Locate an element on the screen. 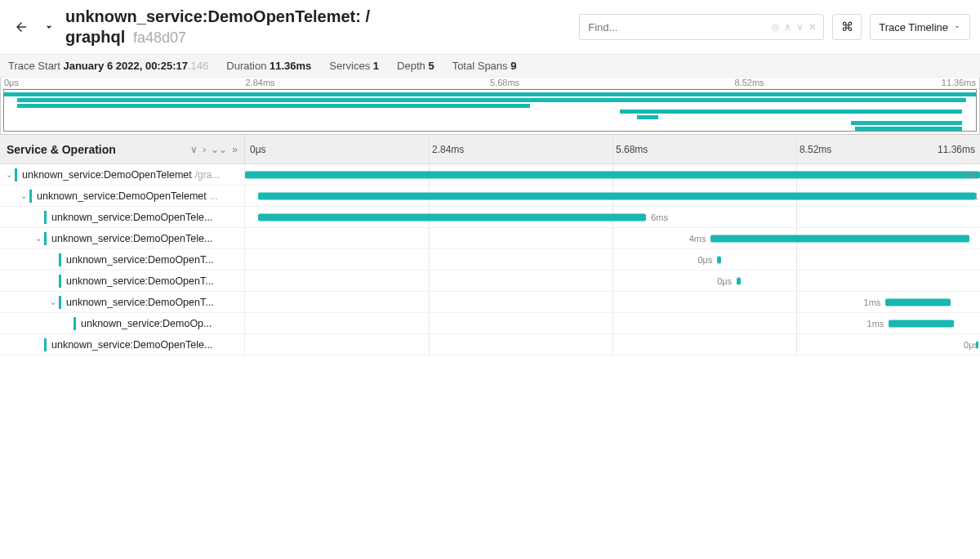 The height and width of the screenshot is (559, 980). span-row: unknown_service:DemoOpenTele...6ms is located at coordinates (490, 217).